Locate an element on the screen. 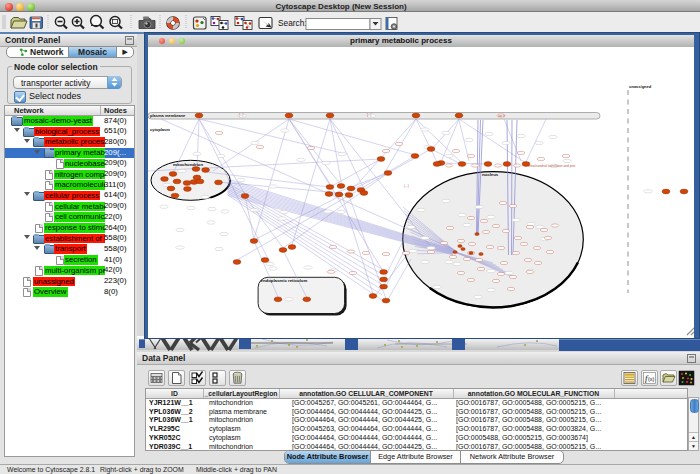  svg-text: nucleus is located at coordinates (490, 174).